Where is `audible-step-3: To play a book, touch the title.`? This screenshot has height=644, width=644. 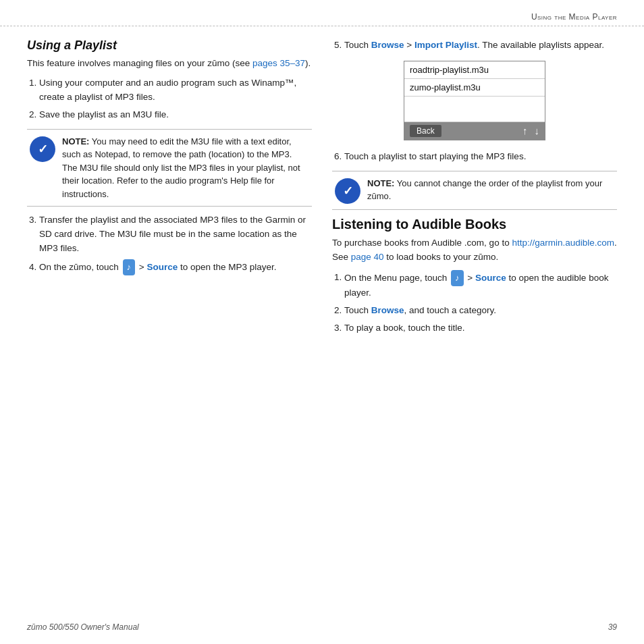 audible-step-3: To play a book, touch the title. is located at coordinates (481, 328).